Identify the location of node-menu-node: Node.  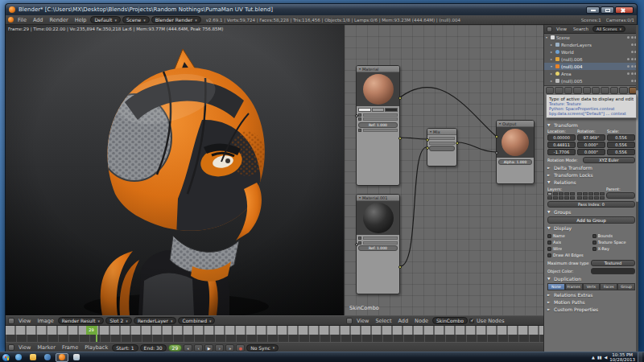
(422, 321).